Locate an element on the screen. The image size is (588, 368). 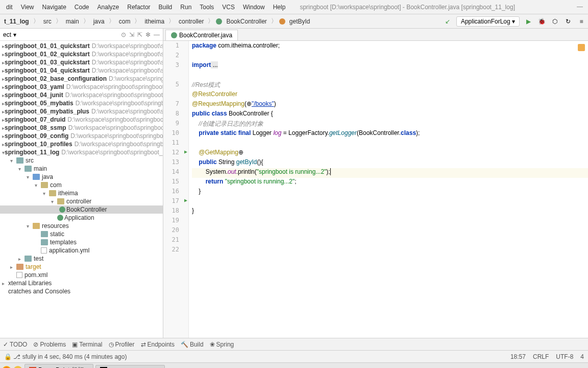
taskbar-intellij: springboot – Boo... is located at coordinates (131, 367).